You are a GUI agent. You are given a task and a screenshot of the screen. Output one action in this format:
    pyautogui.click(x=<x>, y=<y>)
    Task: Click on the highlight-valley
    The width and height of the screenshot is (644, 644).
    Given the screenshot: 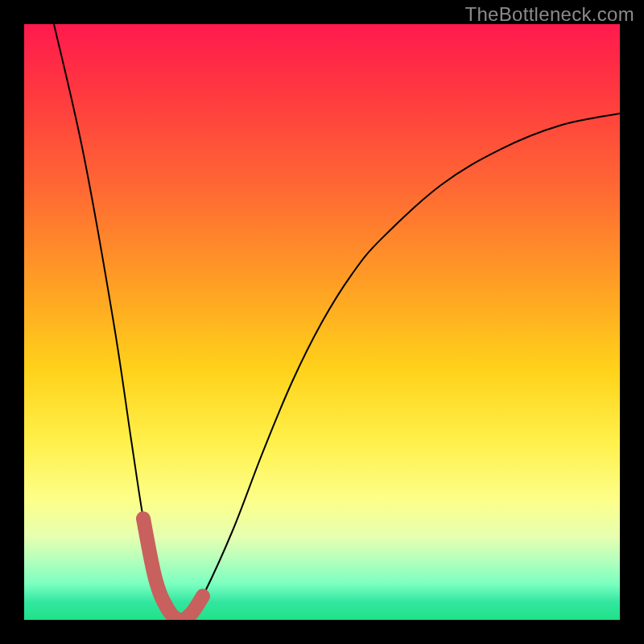 What is the action you would take?
    pyautogui.click(x=173, y=569)
    